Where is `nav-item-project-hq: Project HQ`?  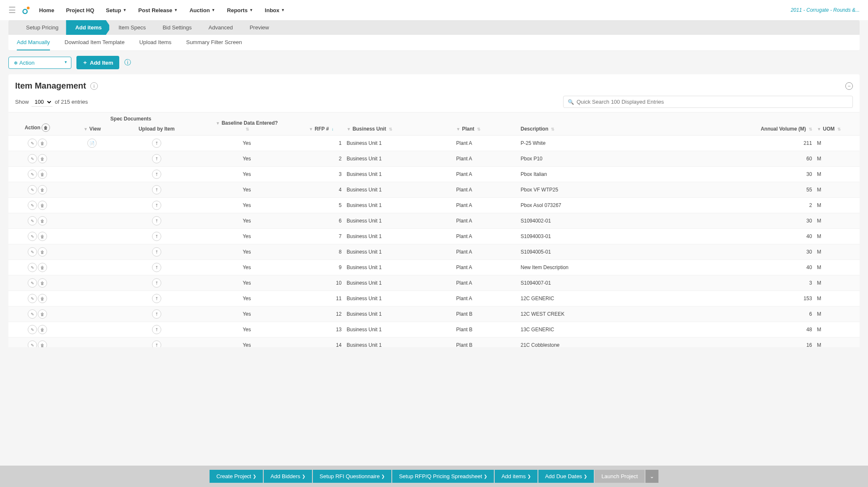
nav-item-project-hq: Project HQ is located at coordinates (80, 10).